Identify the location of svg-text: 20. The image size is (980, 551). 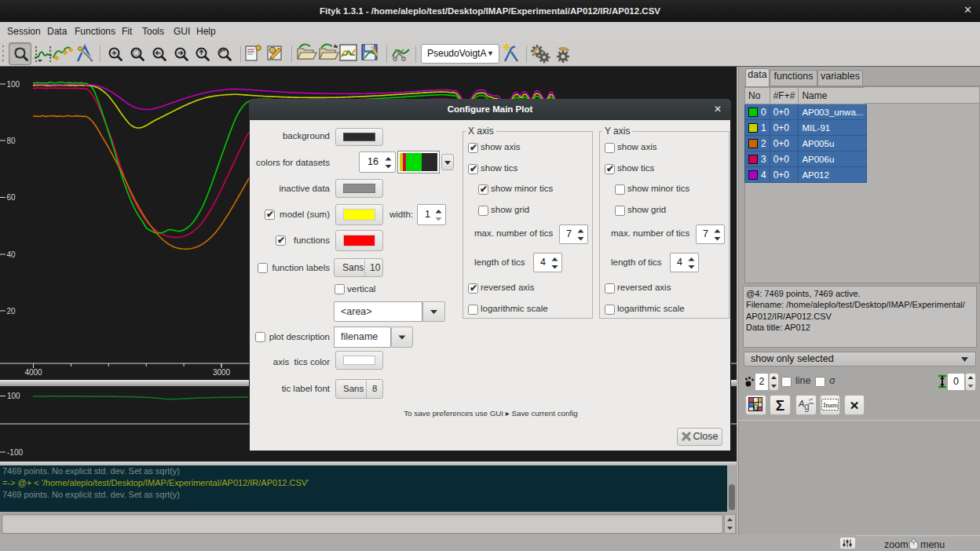
(12, 311).